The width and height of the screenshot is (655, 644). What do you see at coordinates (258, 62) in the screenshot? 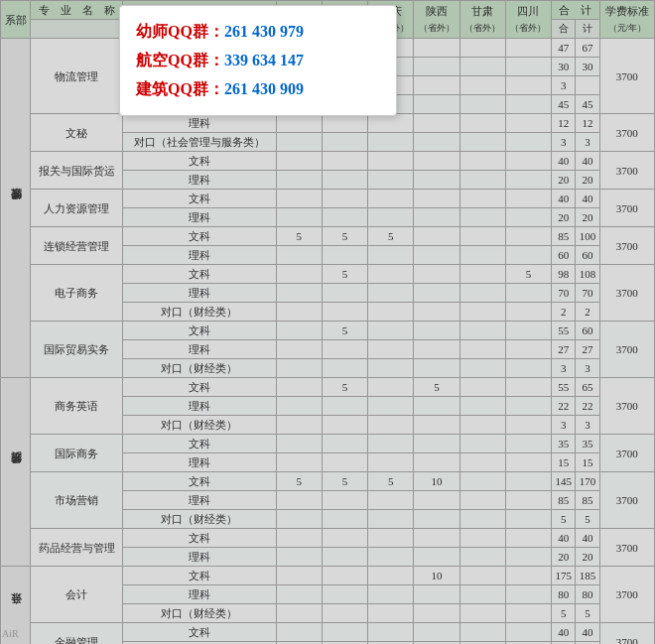
I see `popup-line-2: 航空QQ群：339 634 147` at bounding box center [258, 62].